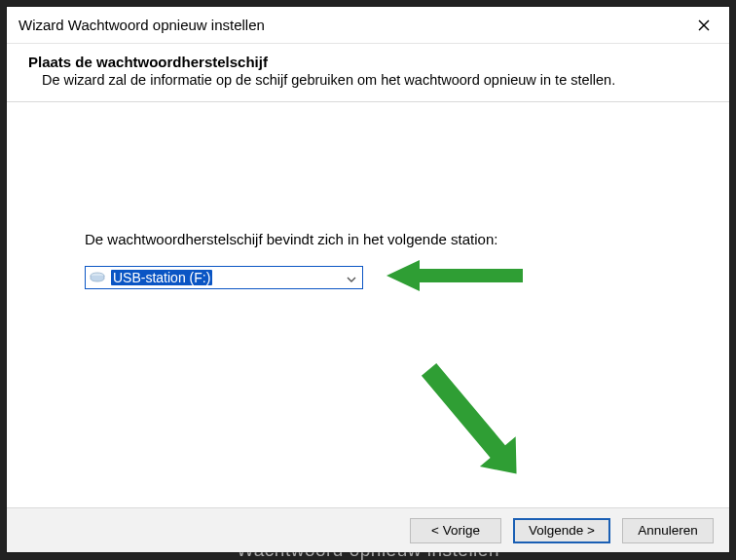 The height and width of the screenshot is (560, 736). What do you see at coordinates (464, 406) in the screenshot?
I see `annotation-arrow-to-next` at bounding box center [464, 406].